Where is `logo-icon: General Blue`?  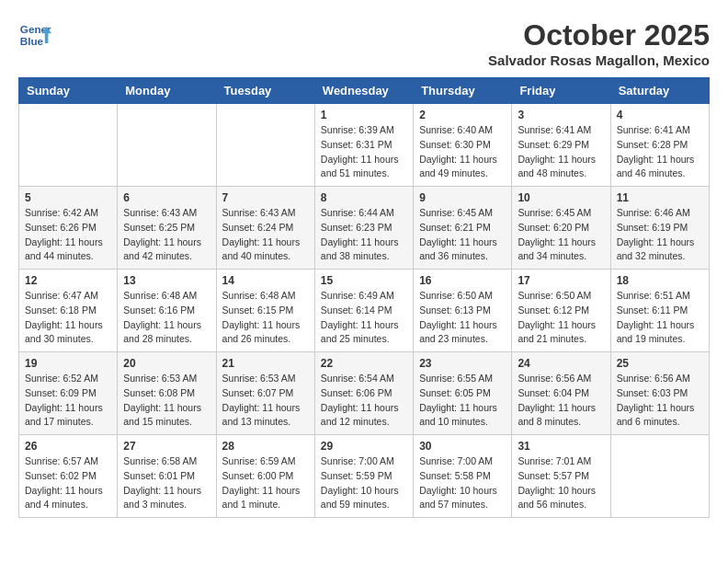
logo-icon: General Blue is located at coordinates (35, 35).